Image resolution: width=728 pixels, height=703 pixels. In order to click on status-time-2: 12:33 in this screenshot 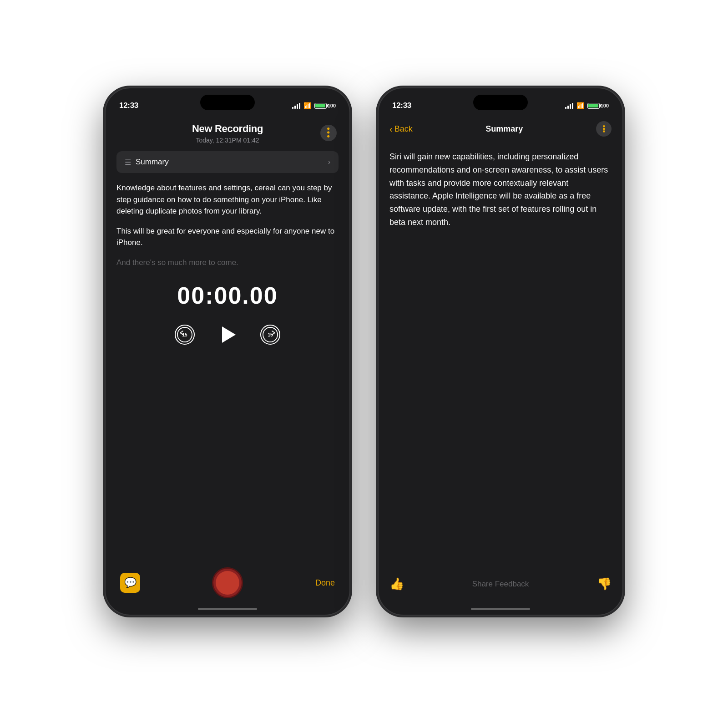, I will do `click(402, 106)`.